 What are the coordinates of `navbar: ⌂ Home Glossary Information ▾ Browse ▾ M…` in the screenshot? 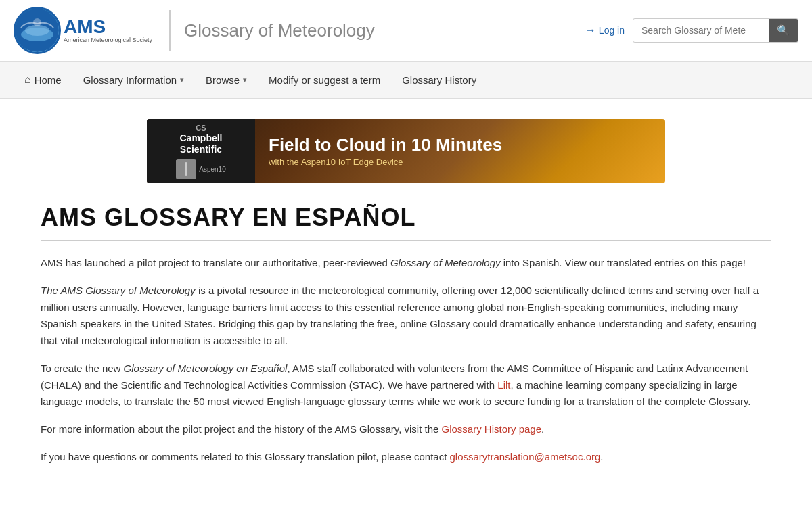 It's located at (406, 80).